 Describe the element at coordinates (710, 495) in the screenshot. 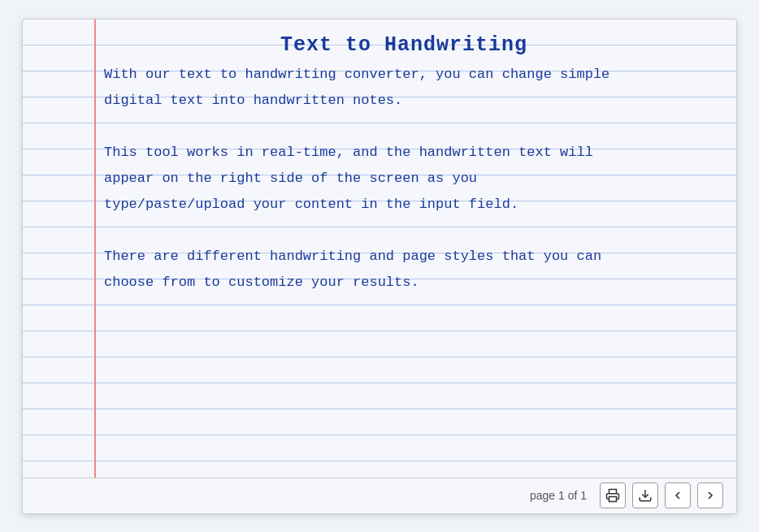

I see `chevron-right-icon` at that location.